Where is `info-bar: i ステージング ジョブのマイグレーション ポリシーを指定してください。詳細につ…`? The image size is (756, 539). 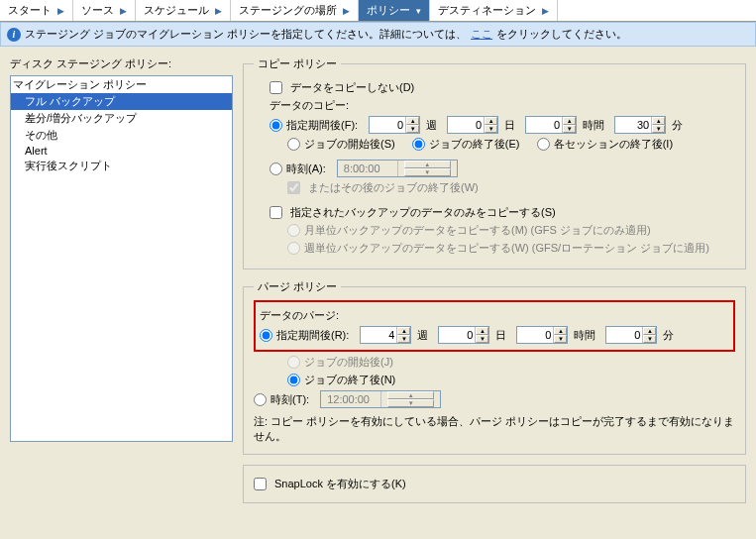 info-bar: i ステージング ジョブのマイグレーション ポリシーを指定してください。詳細につ… is located at coordinates (378, 34).